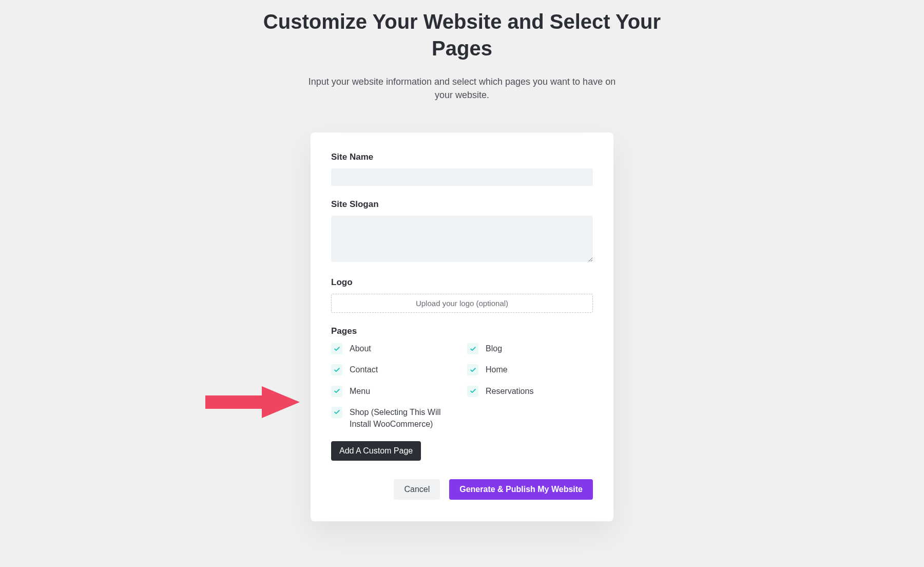  Describe the element at coordinates (376, 451) in the screenshot. I see `add-custom-page-button: Add A Custom Page` at that location.